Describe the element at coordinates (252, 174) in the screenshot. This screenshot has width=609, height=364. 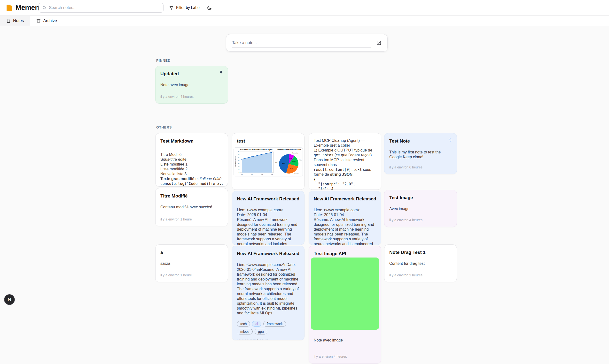
I see `svg-text: Q2` at that location.